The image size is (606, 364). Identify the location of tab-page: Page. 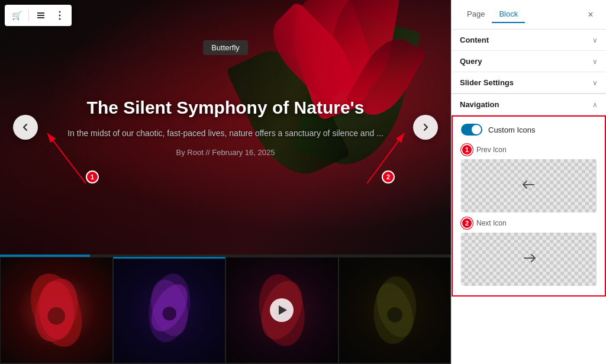
(476, 14).